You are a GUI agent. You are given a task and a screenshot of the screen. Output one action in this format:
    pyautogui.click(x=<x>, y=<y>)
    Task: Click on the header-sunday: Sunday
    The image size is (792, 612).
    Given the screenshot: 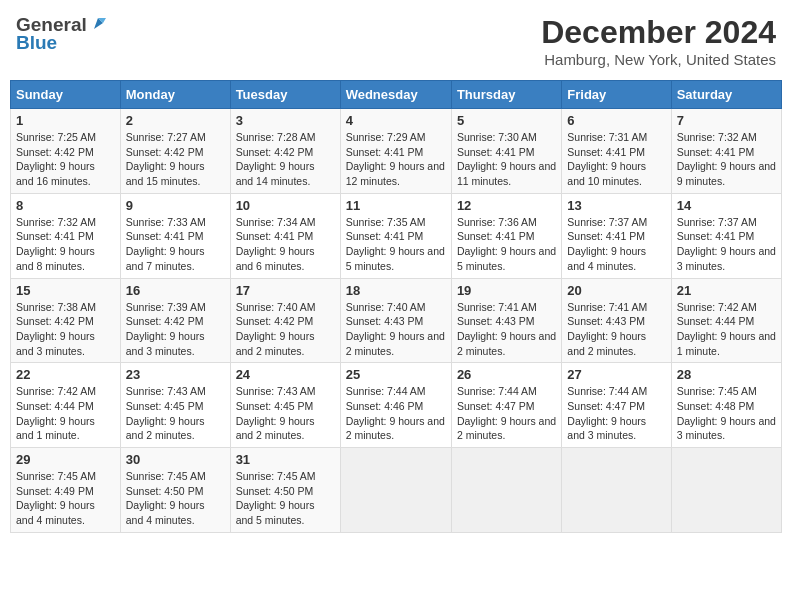 What is the action you would take?
    pyautogui.click(x=66, y=95)
    